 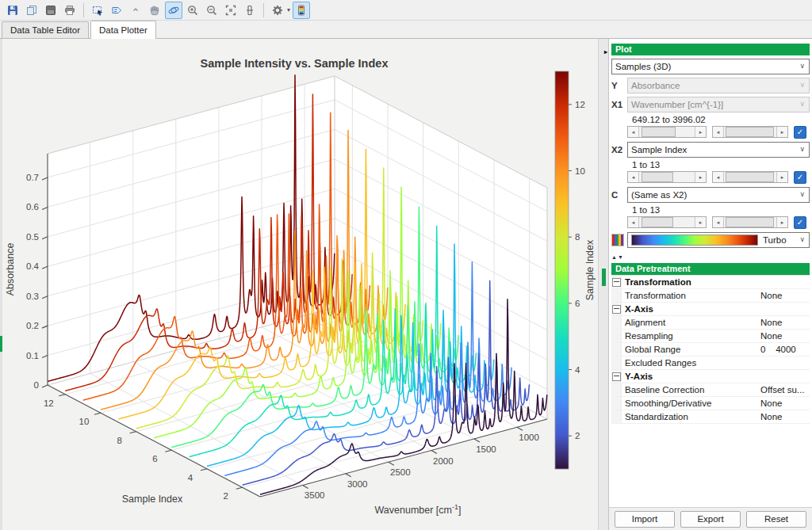 I want to click on zoom-out-icon, so click(x=212, y=10).